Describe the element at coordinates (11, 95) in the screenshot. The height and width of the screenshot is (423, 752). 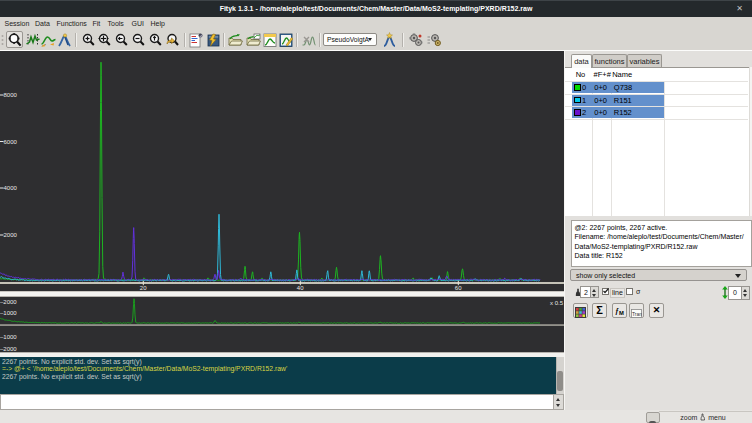
I see `svg-text: 8000` at that location.